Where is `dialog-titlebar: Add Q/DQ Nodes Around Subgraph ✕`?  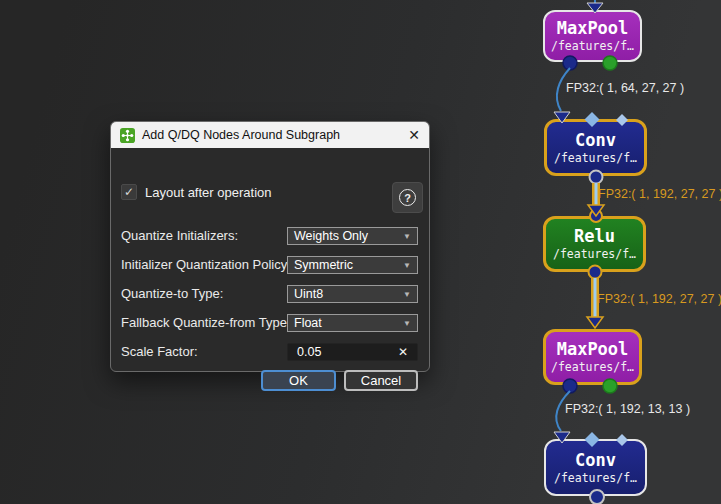
dialog-titlebar: Add Q/DQ Nodes Around Subgraph ✕ is located at coordinates (270, 135).